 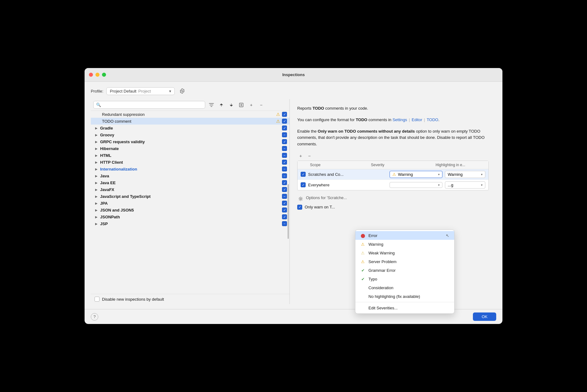 I want to click on close-button, so click(x=91, y=75).